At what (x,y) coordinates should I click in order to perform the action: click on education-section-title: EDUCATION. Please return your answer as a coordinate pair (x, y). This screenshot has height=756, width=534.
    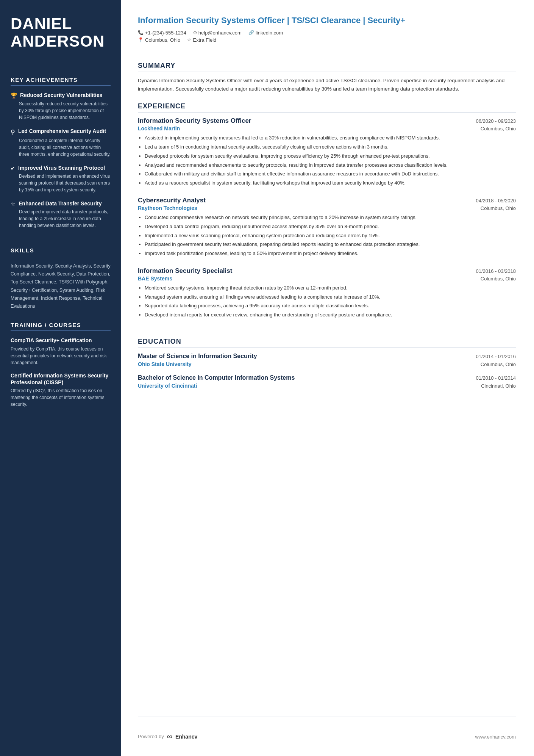
    Looking at the image, I should click on (327, 343).